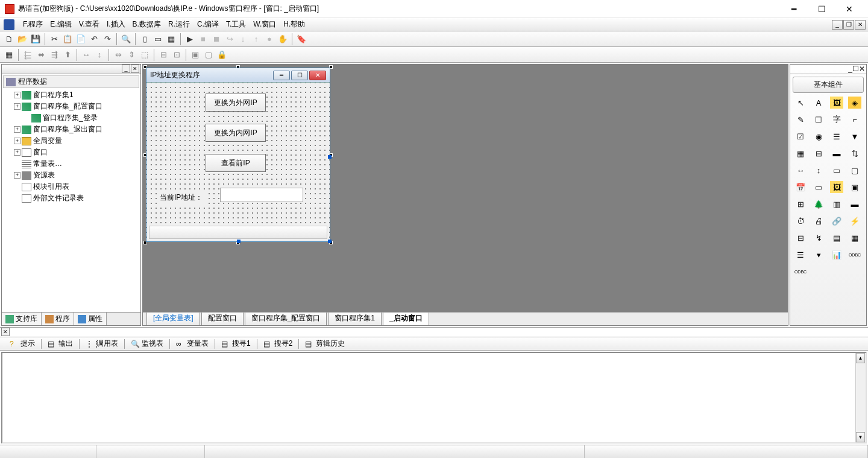  What do you see at coordinates (22, 319) in the screenshot?
I see `tab-support-lib: 支持库` at bounding box center [22, 319].